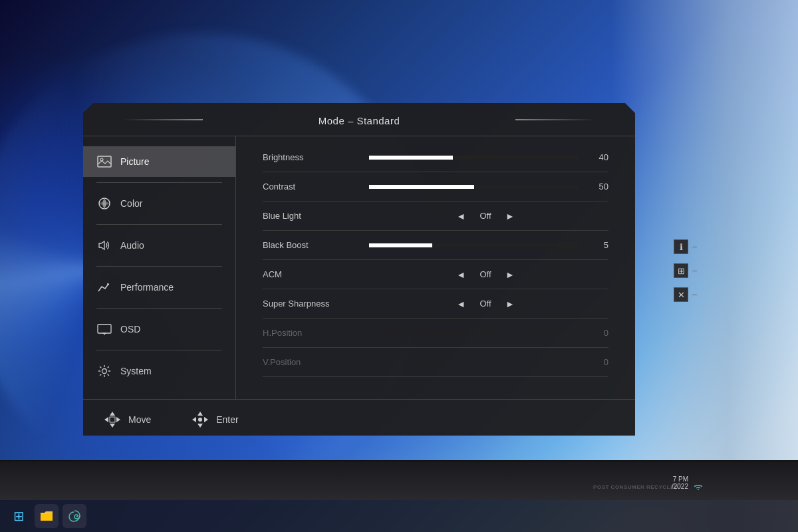  What do you see at coordinates (436, 216) in the screenshot?
I see `blue-light-row: Blue Light ◄ Off ►` at bounding box center [436, 216].